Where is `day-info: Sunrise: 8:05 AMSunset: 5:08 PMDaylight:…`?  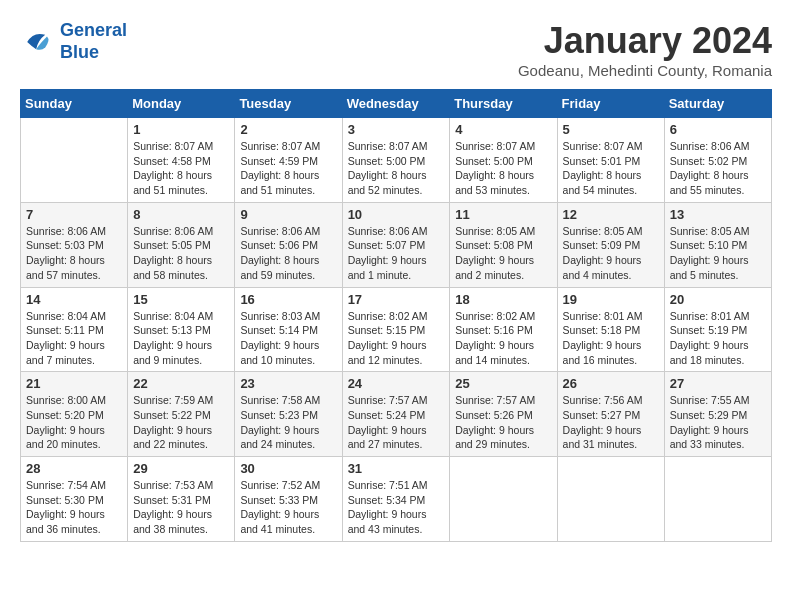 day-info: Sunrise: 8:05 AMSunset: 5:08 PMDaylight:… is located at coordinates (503, 254).